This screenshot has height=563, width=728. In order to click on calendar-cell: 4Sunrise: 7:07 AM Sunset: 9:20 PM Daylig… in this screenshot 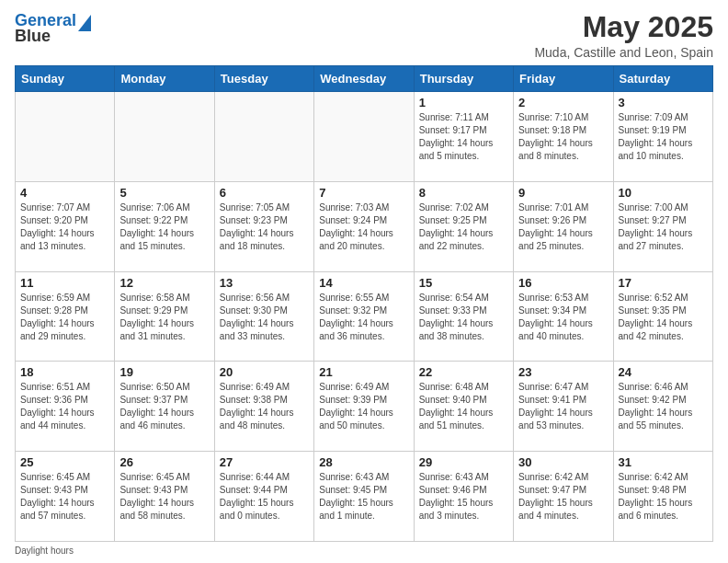, I will do `click(65, 226)`.